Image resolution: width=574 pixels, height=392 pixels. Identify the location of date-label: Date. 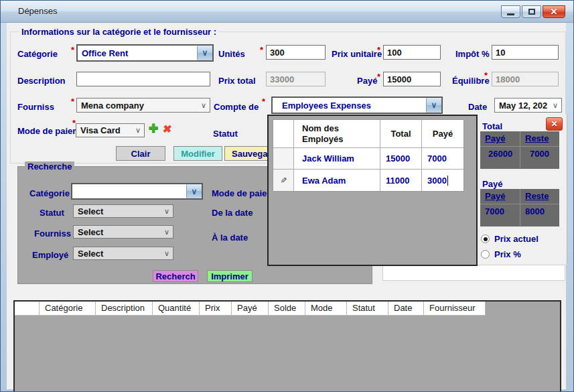
(478, 107).